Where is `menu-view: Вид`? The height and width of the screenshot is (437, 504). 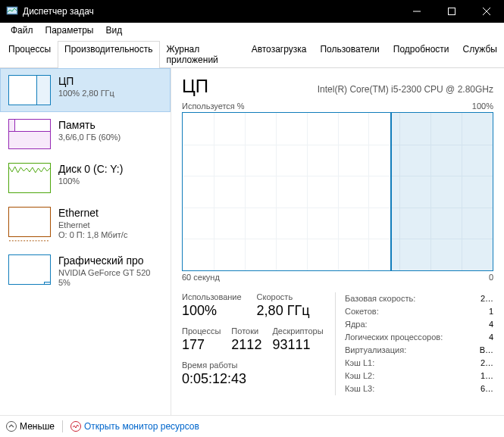 menu-view: Вид is located at coordinates (114, 30).